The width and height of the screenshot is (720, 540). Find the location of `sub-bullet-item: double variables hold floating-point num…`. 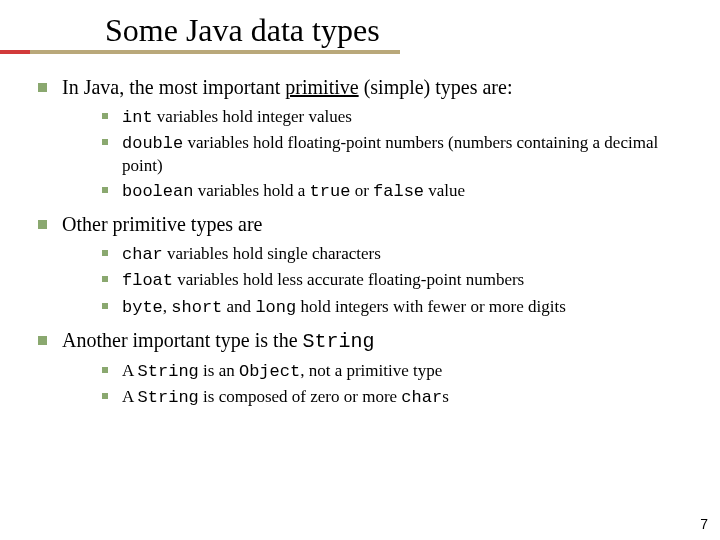

sub-bullet-item: double variables hold floating-point num… is located at coordinates (395, 154).